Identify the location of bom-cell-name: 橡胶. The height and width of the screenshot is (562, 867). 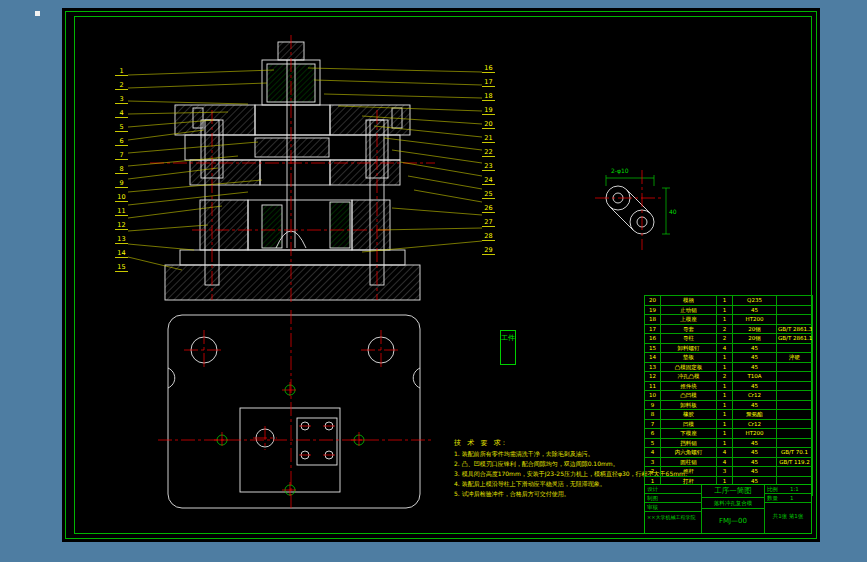
(689, 415).